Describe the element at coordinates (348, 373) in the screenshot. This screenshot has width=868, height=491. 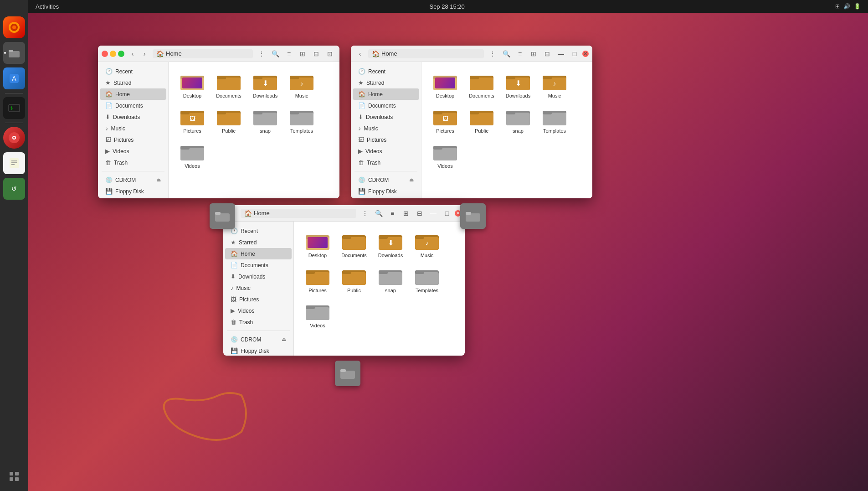
I see `window-3-taskbar-overlay` at that location.